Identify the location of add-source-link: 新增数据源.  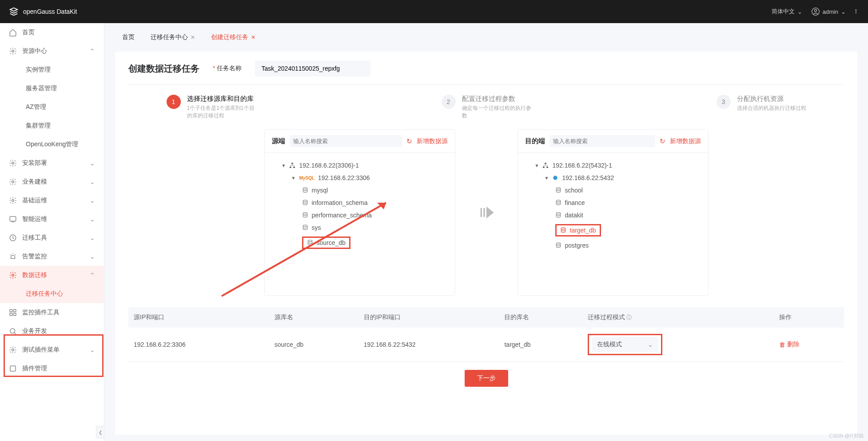
(432, 141).